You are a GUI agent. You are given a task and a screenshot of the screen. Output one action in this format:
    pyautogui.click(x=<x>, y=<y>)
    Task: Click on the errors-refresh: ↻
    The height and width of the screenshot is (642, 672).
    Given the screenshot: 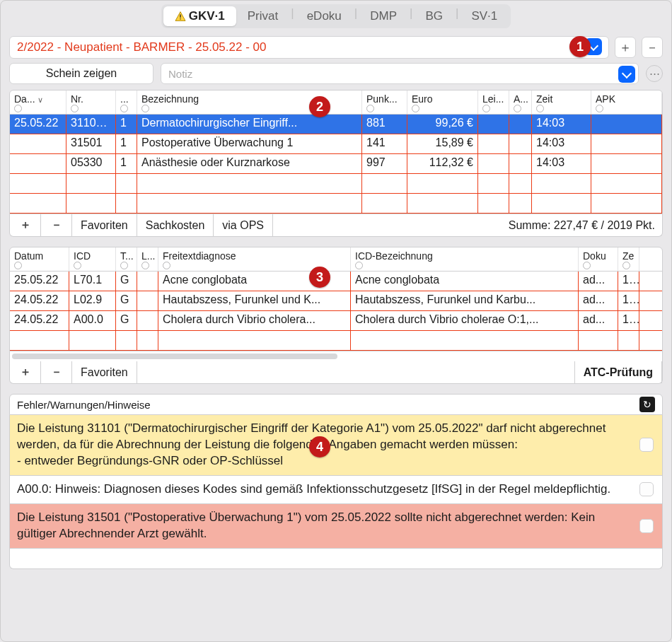 What is the action you would take?
    pyautogui.click(x=647, y=404)
    